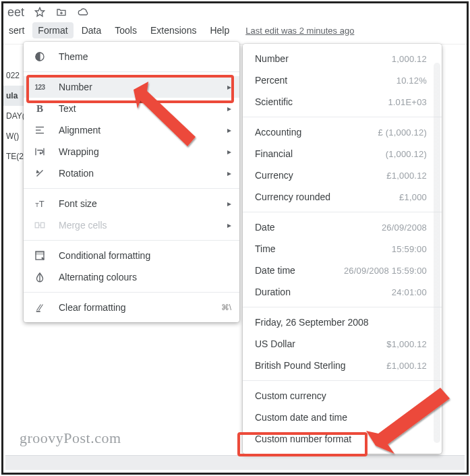 This screenshot has width=470, height=476. Describe the element at coordinates (275, 270) in the screenshot. I see `format-label: Date time` at that location.